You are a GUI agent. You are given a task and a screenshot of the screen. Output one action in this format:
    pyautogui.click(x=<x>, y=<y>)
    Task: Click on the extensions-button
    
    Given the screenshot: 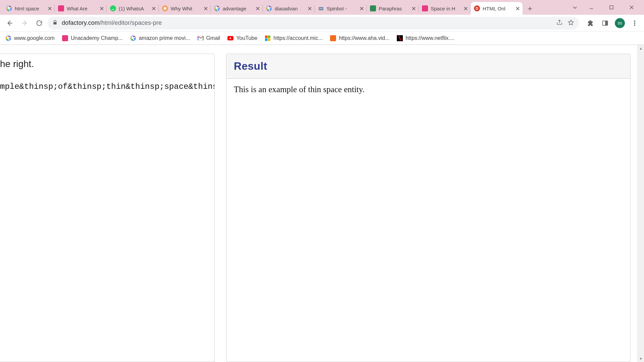 What is the action you would take?
    pyautogui.click(x=590, y=23)
    